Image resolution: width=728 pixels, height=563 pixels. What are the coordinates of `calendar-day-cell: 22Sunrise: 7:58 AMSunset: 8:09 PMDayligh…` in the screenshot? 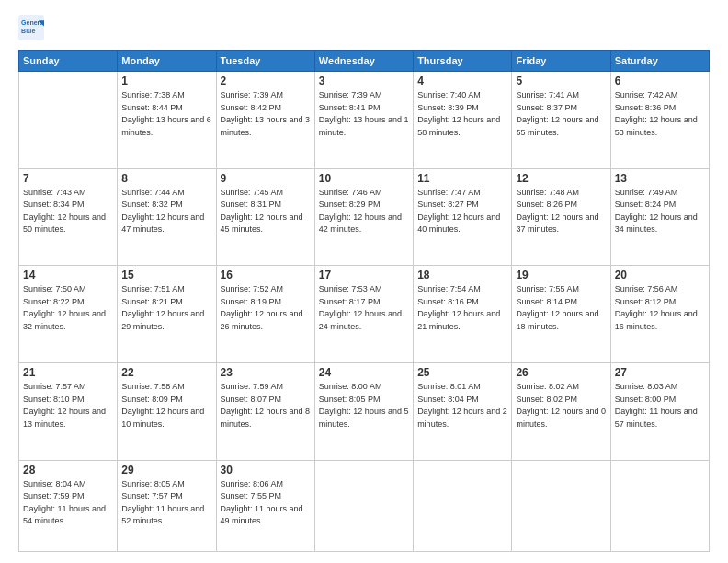 It's located at (167, 412).